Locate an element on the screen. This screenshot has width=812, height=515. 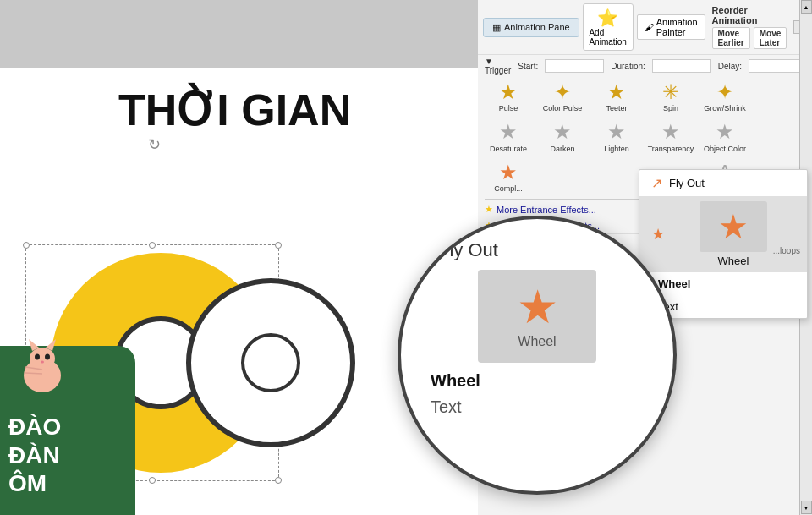
complement-label: Compl... is located at coordinates (508, 189).